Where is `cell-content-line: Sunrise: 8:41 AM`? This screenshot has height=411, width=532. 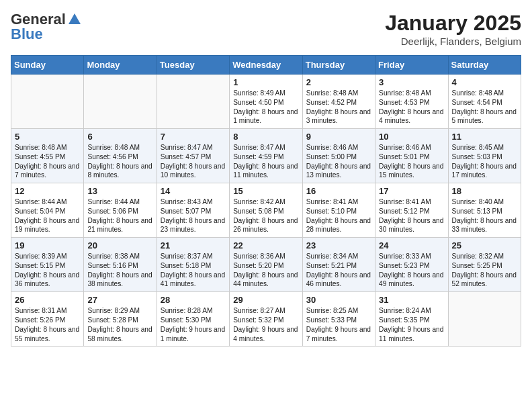 cell-content-line: Sunrise: 8:41 AM is located at coordinates (411, 202).